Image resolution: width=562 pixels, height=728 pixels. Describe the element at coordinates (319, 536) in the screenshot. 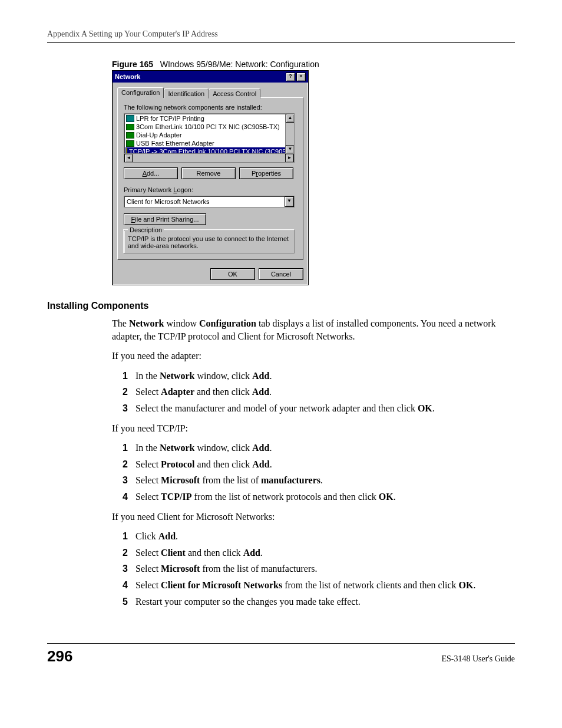

I see `step: 1Click Add.` at that location.